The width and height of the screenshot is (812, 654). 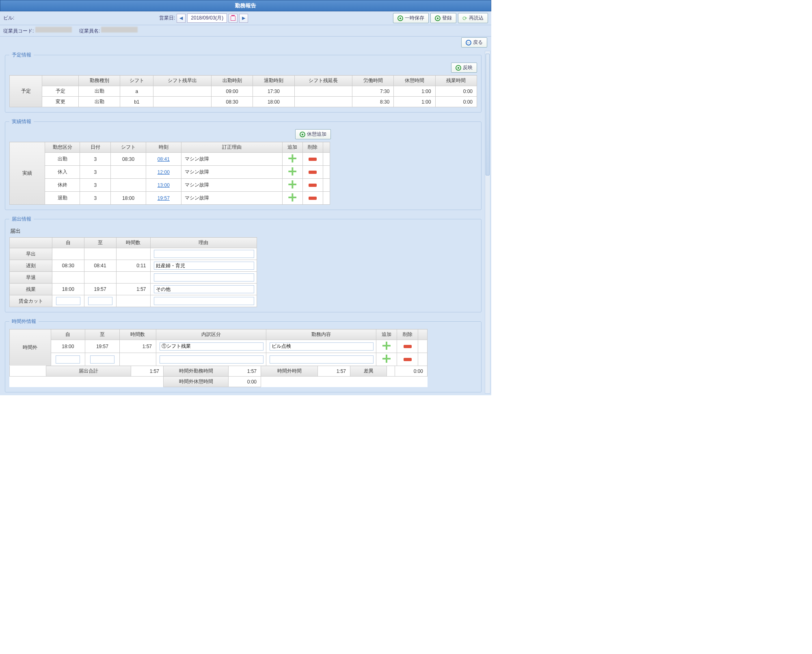 I want to click on schedule-table: 予定 勤務種別 シフト シフト残早出 出勤時刻 退勤時刻 シフト残延長 労働時間…, so click(x=243, y=91).